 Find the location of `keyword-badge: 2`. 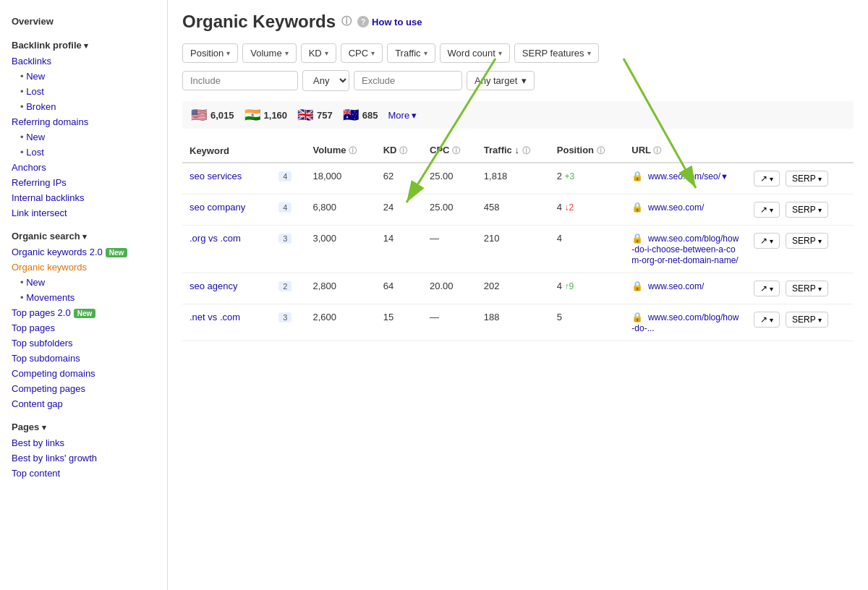

keyword-badge: 2 is located at coordinates (285, 286).